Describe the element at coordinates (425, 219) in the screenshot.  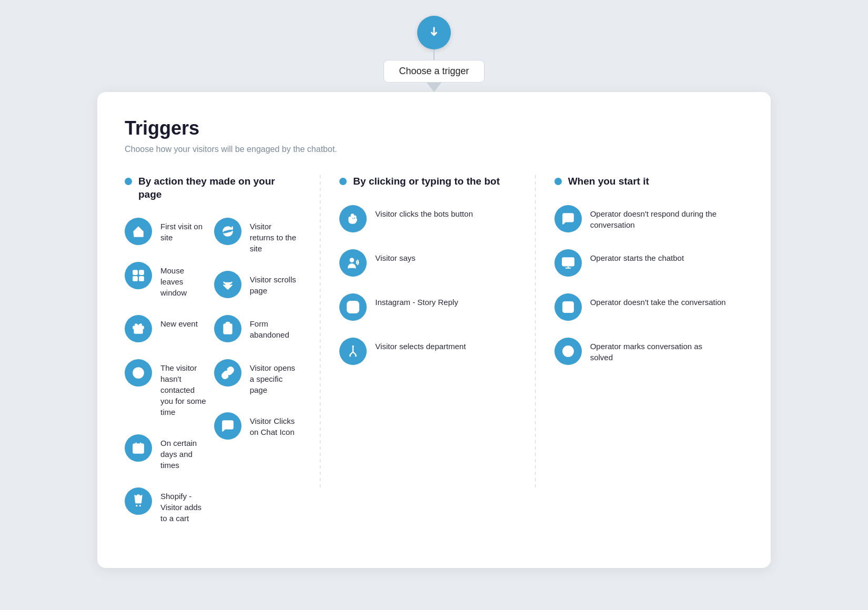
I see `trigger-visitor-clicks-bots: Visitor clicks the bots button` at that location.